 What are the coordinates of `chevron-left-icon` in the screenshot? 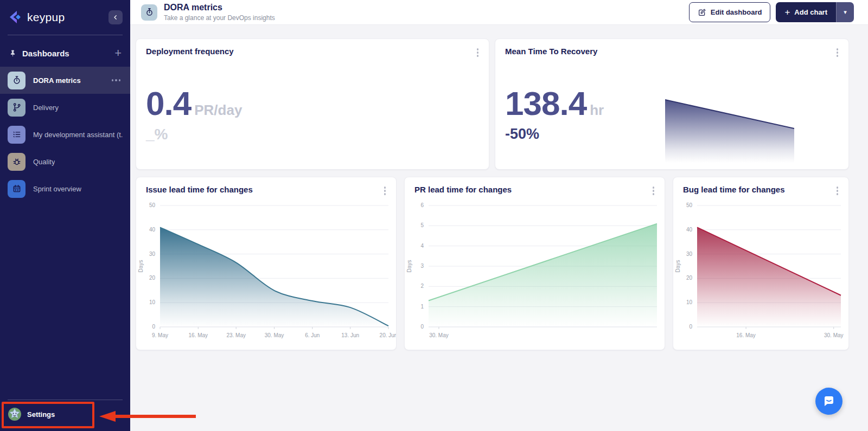 It's located at (116, 17).